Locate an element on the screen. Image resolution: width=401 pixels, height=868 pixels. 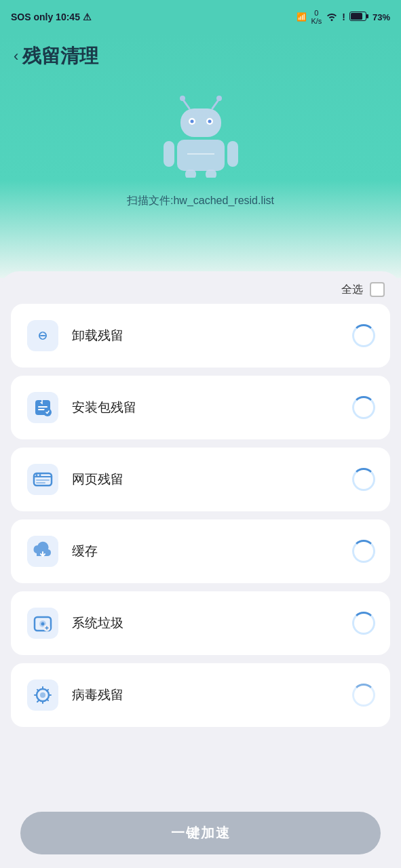
select-all-label: 全选 is located at coordinates (352, 290).